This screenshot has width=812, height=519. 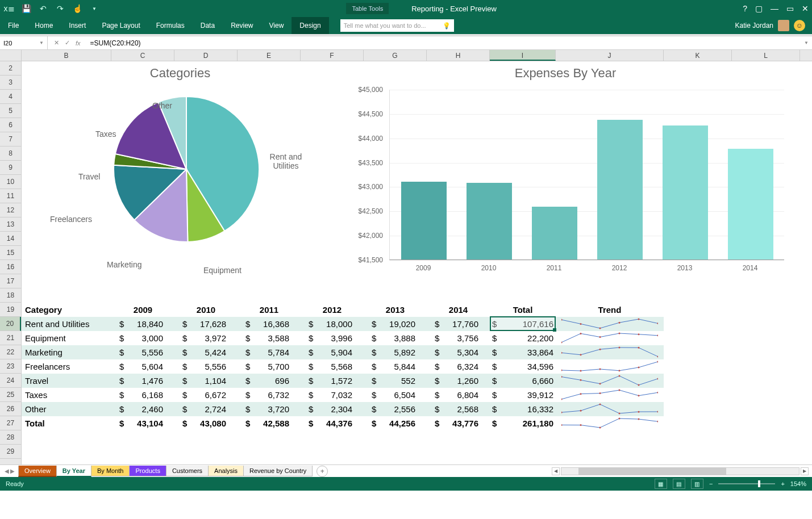 What do you see at coordinates (60, 9) in the screenshot?
I see `redo-icon: ↷` at bounding box center [60, 9].